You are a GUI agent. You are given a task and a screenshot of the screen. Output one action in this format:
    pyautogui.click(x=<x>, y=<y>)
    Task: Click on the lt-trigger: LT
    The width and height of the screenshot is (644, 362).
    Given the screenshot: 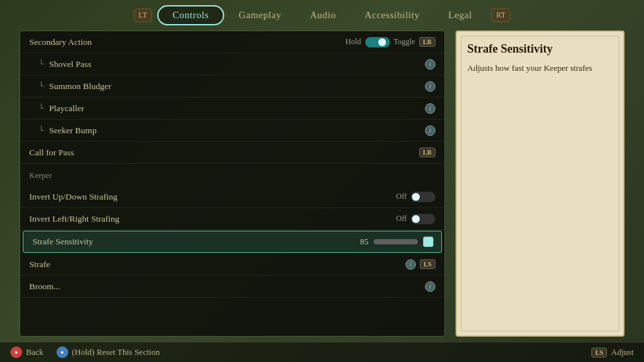 What is the action you would take?
    pyautogui.click(x=143, y=16)
    